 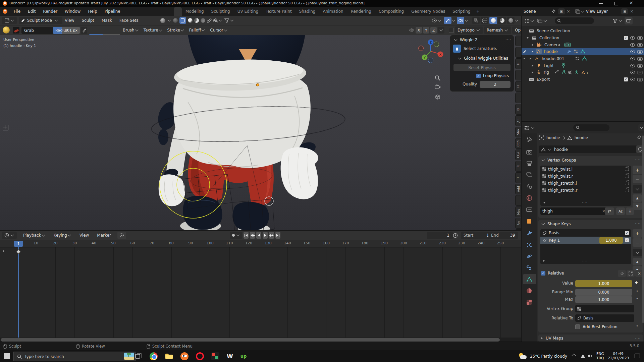 What do you see at coordinates (495, 84) in the screenshot?
I see `quality-field: 2` at bounding box center [495, 84].